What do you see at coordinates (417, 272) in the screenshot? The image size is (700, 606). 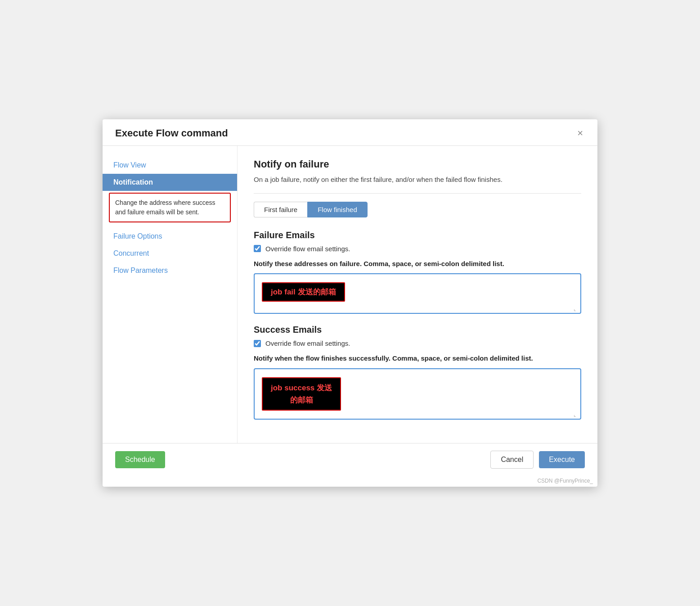 I see `failure-emails-section: Failure Emails Override flow email setti…` at bounding box center [417, 272].